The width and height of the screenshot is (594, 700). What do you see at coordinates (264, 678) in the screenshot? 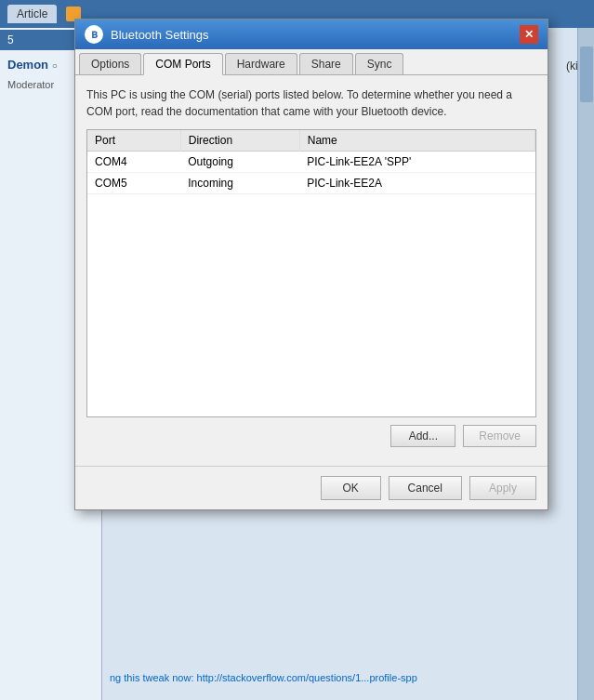
I see `bottom-link: ng this tweak now: http://stackoverflow.…` at bounding box center [264, 678].